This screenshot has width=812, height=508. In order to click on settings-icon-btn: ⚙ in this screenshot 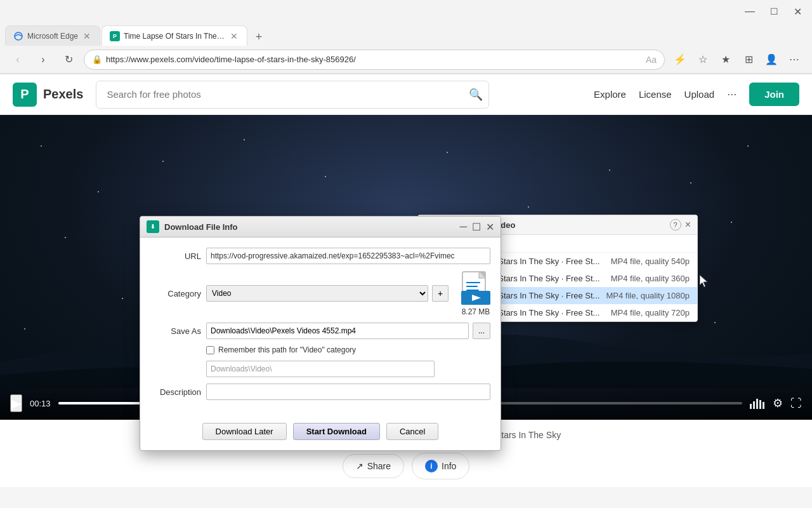, I will do `click(778, 403)`.